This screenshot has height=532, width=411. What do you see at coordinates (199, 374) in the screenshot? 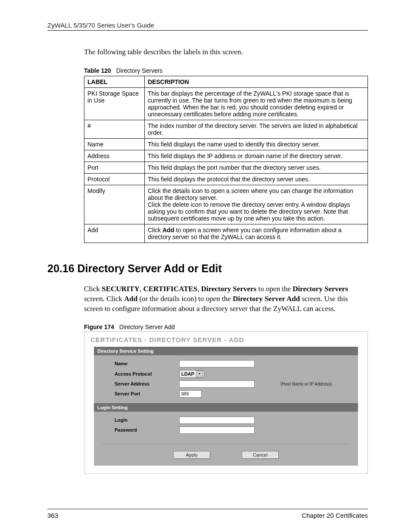
I see `chevron-down-icon: ▾` at bounding box center [199, 374].